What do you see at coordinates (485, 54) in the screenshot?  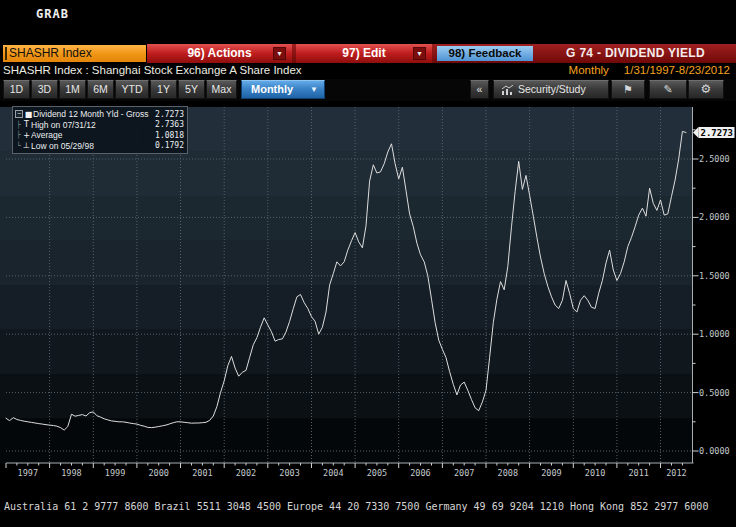 I see `feedback-button: 98) Feedback` at bounding box center [485, 54].